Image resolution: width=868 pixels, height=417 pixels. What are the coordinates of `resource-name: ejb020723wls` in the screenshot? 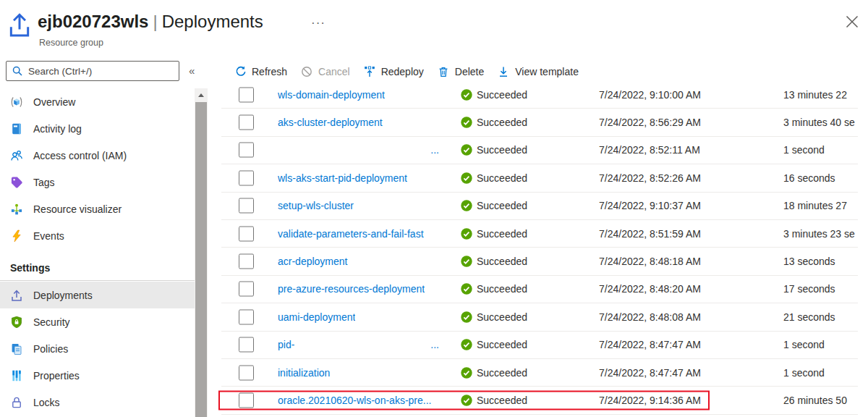 It's located at (93, 22).